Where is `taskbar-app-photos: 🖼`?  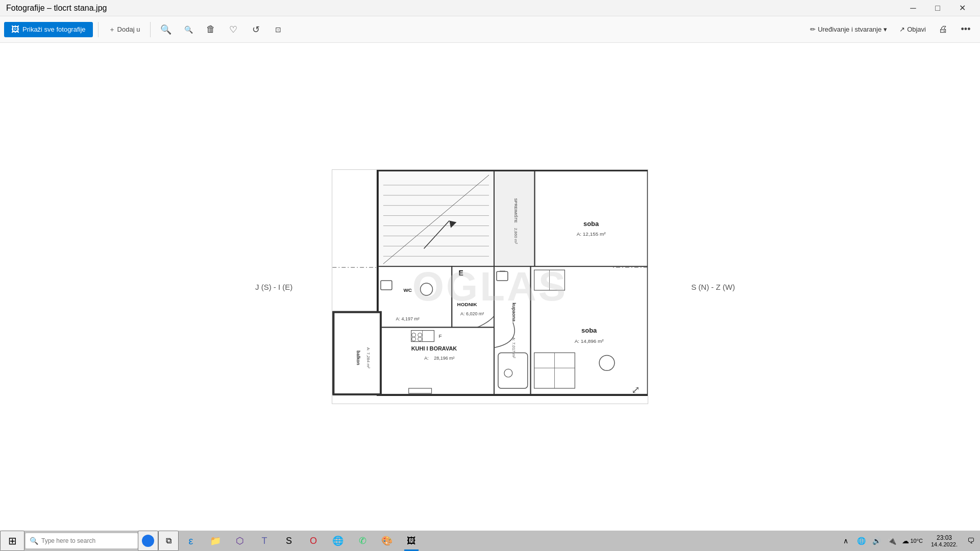
taskbar-app-photos: 🖼 is located at coordinates (411, 541).